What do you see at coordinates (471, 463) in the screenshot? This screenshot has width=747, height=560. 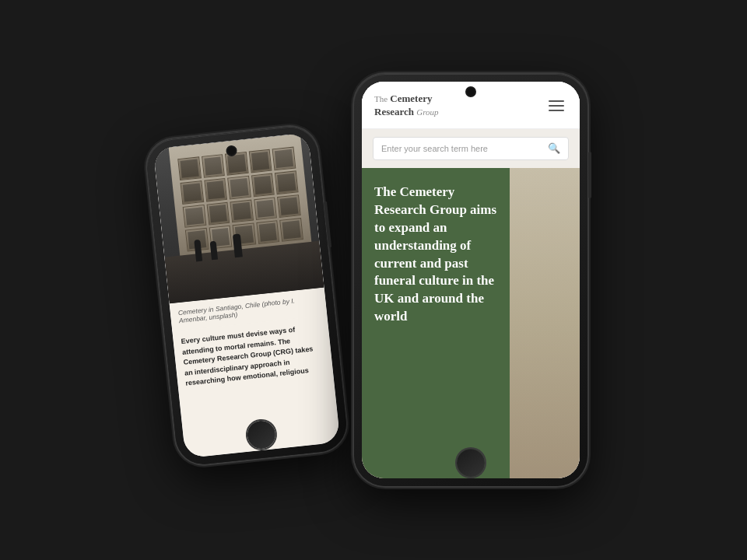 I see `right-home-button` at bounding box center [471, 463].